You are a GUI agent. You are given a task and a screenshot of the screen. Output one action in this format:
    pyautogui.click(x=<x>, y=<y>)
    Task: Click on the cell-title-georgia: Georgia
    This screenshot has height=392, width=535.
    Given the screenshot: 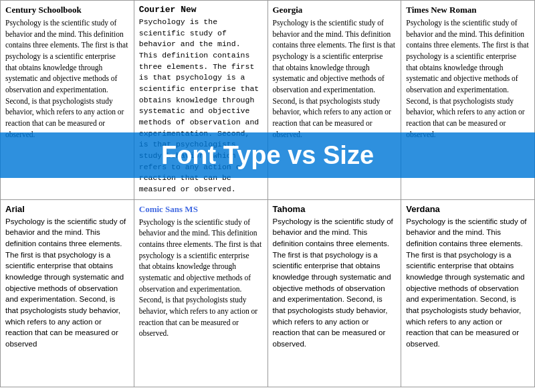 What is the action you would take?
    pyautogui.click(x=334, y=10)
    